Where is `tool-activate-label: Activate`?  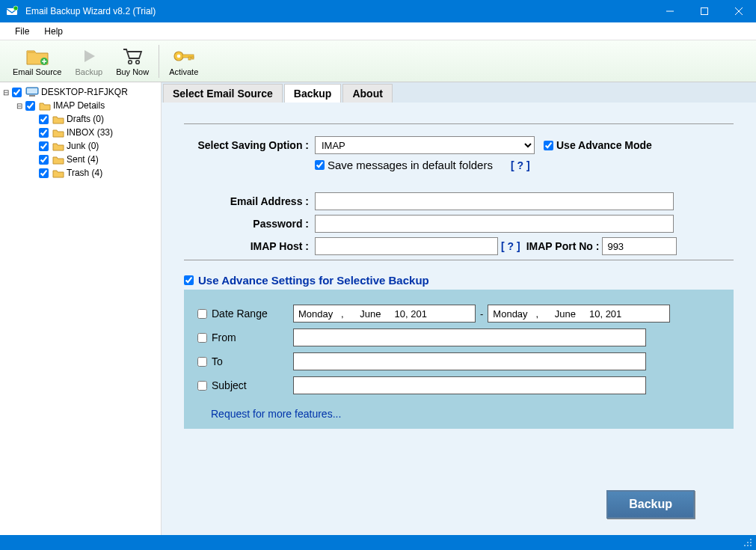 tool-activate-label: Activate is located at coordinates (184, 72).